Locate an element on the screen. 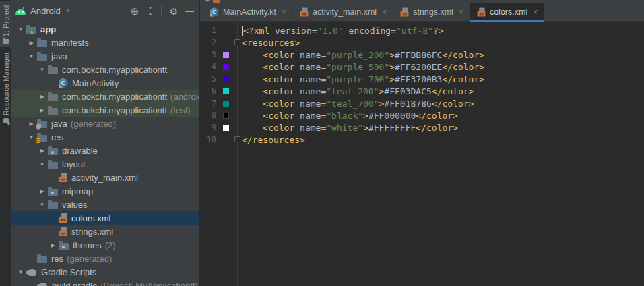 The image size is (644, 286). code-line: <color name="teal_700">#FF018786</color> is located at coordinates (441, 103).